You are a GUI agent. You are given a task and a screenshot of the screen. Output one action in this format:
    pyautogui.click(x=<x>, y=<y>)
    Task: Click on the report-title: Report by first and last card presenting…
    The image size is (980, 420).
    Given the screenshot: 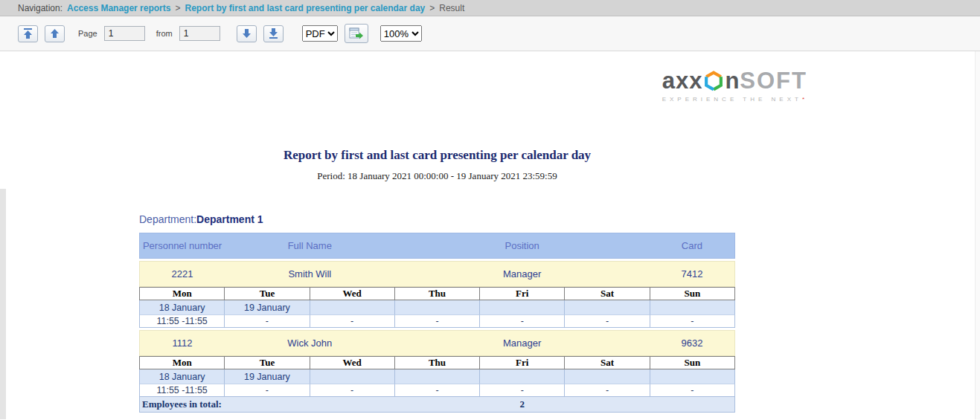 What is the action you would take?
    pyautogui.click(x=438, y=155)
    